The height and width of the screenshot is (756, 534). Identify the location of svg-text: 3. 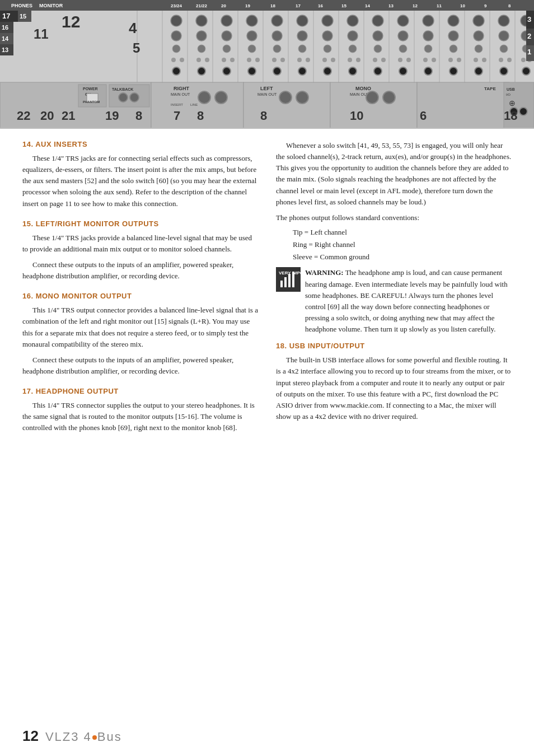
(530, 19).